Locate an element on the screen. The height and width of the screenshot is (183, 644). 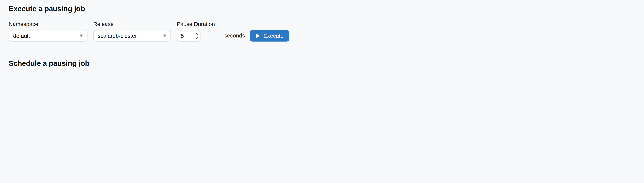
schedule-section-title: Schedule a pausing job is located at coordinates (322, 64).